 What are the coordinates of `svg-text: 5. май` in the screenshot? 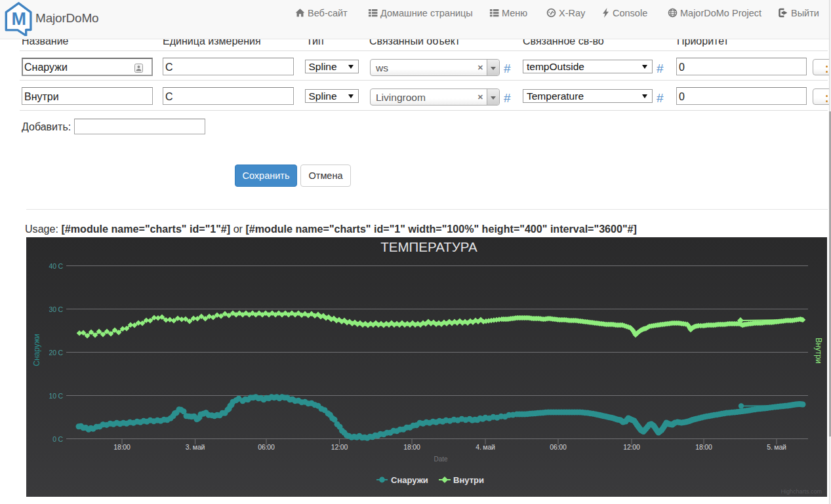 It's located at (777, 447).